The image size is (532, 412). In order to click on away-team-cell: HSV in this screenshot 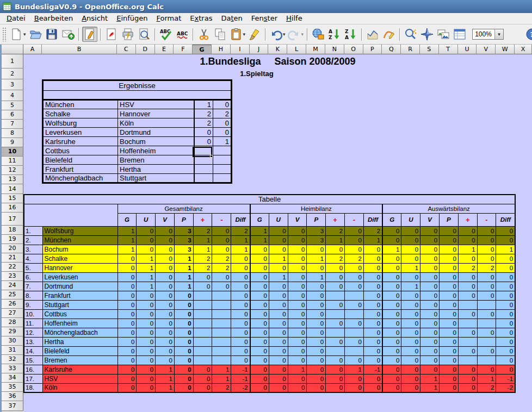, I will do `click(156, 104)`.